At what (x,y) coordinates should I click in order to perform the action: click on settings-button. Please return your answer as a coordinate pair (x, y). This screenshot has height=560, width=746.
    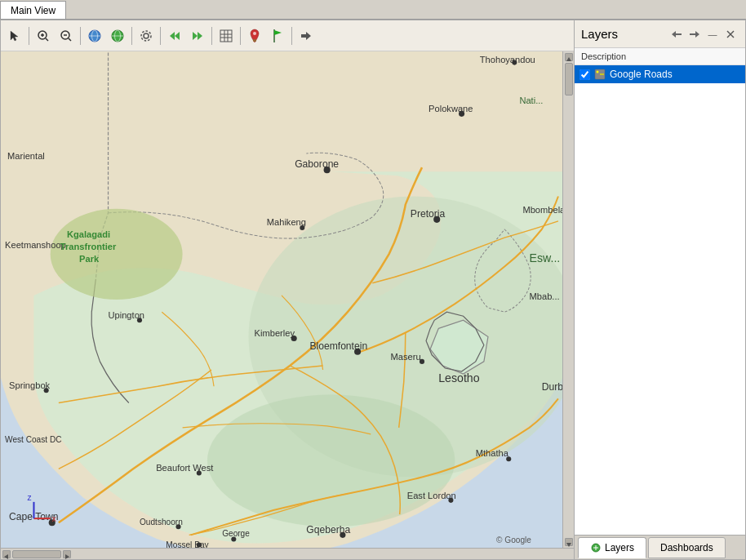
    Looking at the image, I should click on (146, 36).